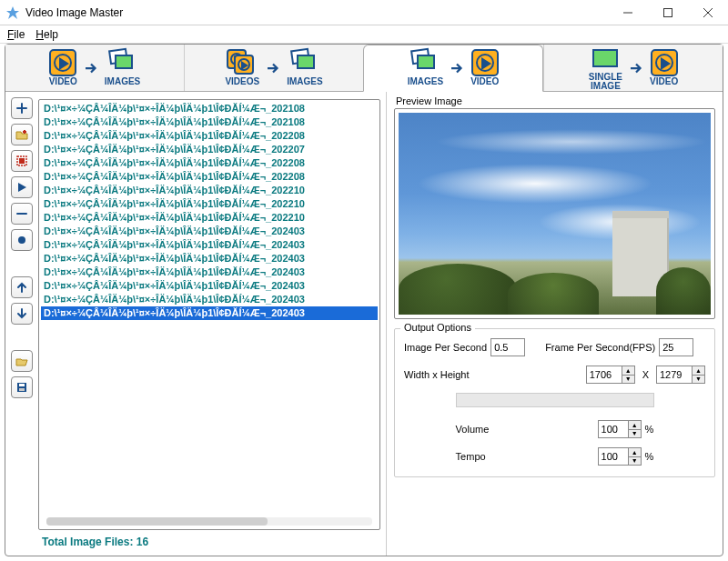 Image resolution: width=728 pixels, height=561 pixels. I want to click on volume-spin-buttons: ▲▼, so click(635, 429).